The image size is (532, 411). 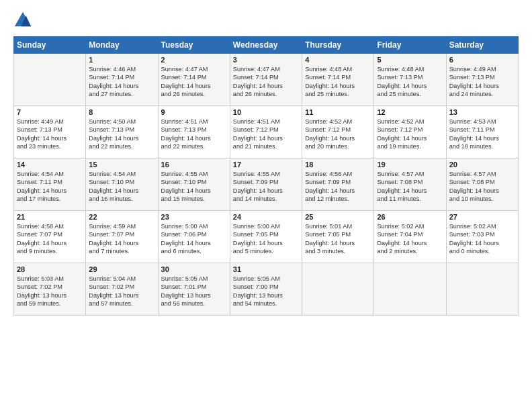 I want to click on calendar-cell: 7Sunrise: 4:49 AM Sunset: 7:13 PM Daylig…, so click(x=50, y=132).